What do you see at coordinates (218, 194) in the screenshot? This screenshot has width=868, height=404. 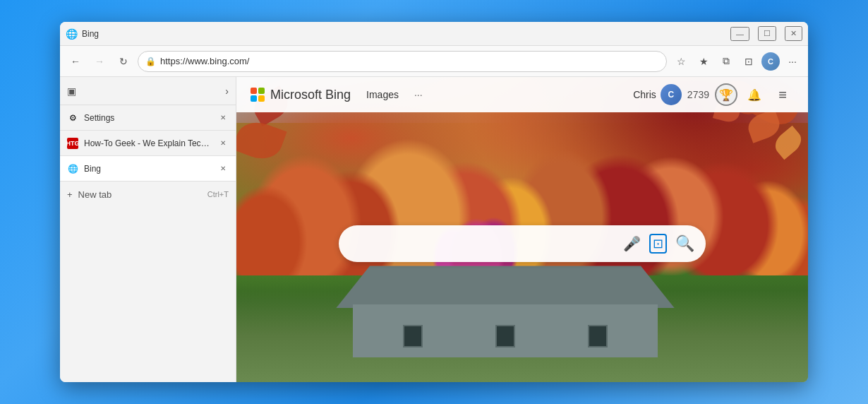 I see `new-tab-shortcut: Ctrl+T` at bounding box center [218, 194].